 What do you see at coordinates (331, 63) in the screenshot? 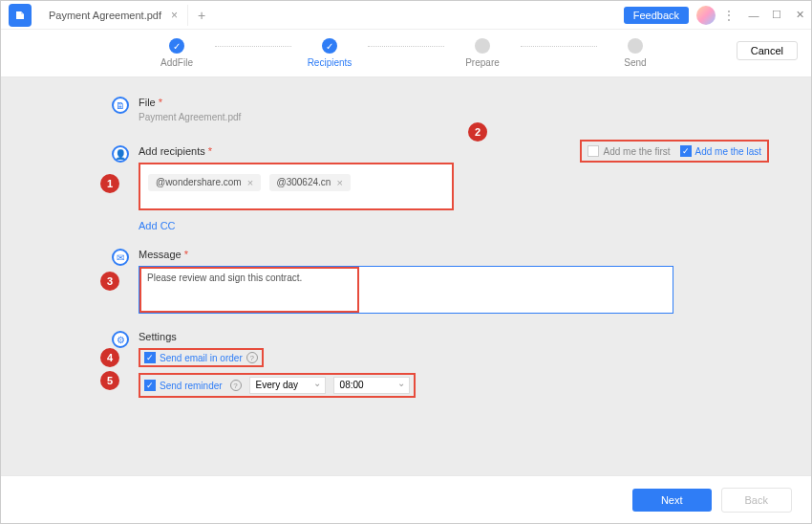
I see `step-label: Recipients` at bounding box center [331, 63].